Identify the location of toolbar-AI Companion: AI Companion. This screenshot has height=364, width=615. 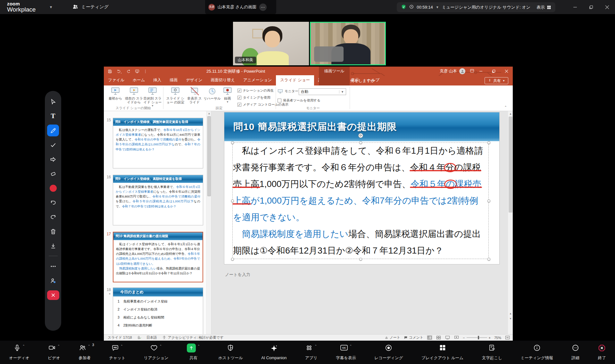
(274, 352).